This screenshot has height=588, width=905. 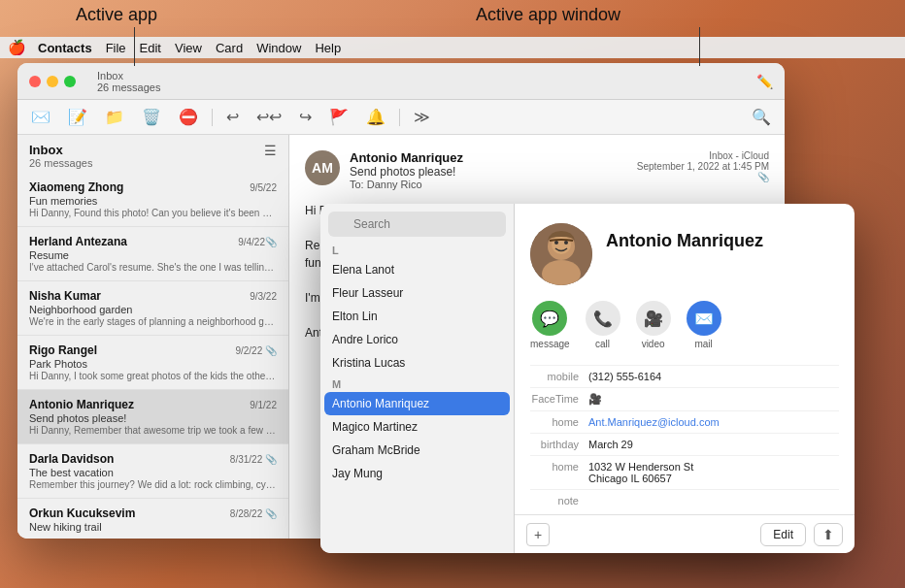 What do you see at coordinates (654, 343) in the screenshot?
I see `video-label: video` at bounding box center [654, 343].